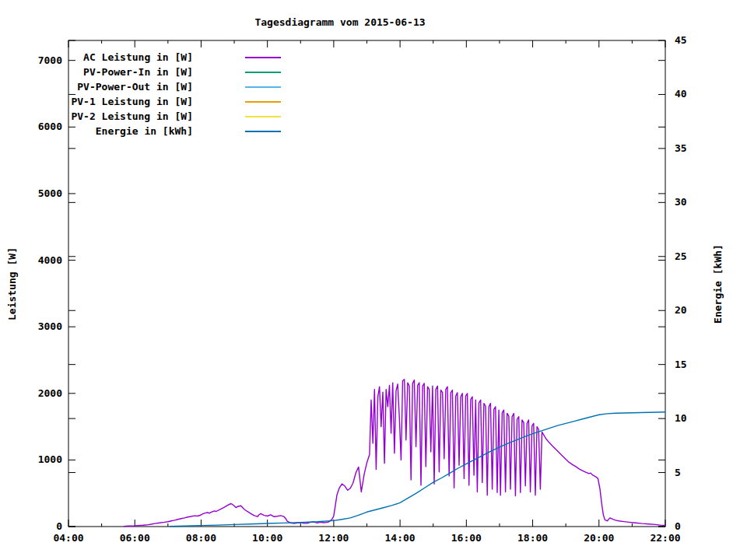  What do you see at coordinates (50, 260) in the screenshot?
I see `y1-tick-label: 4000` at bounding box center [50, 260].